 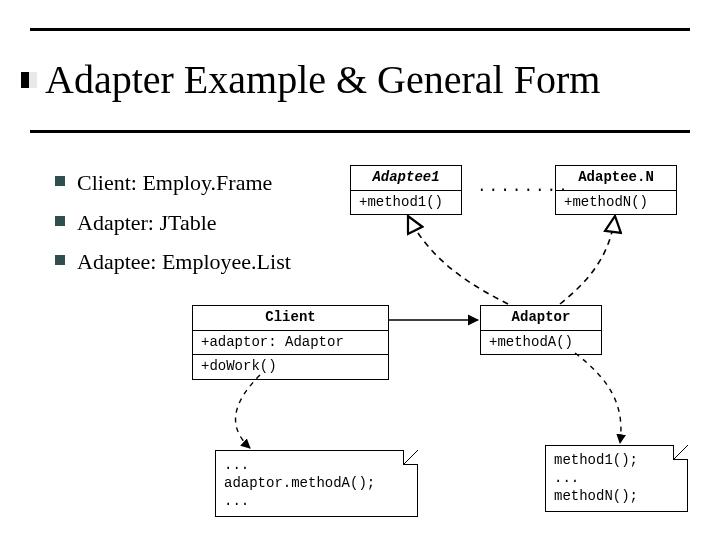 I want to click on class-name: Client, so click(x=290, y=318).